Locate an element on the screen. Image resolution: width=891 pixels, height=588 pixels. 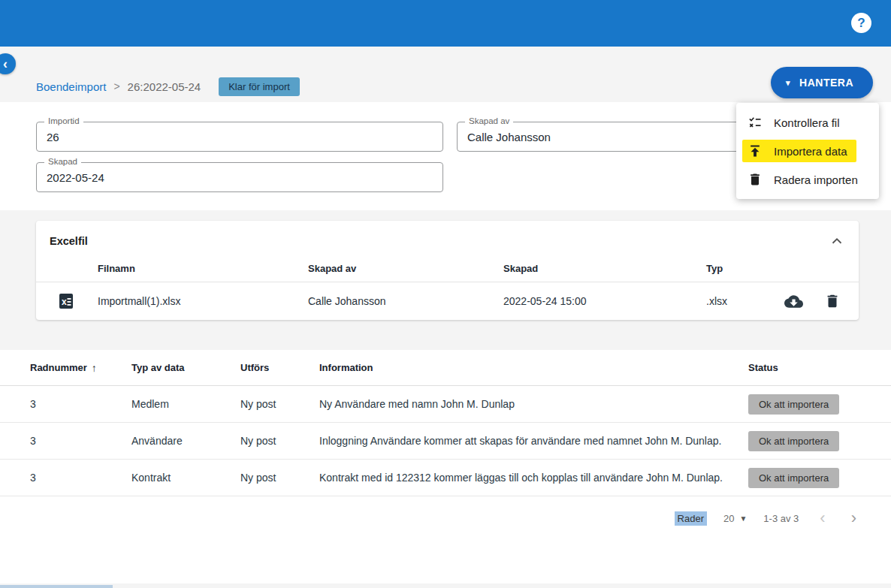
cell-information: Kontrakt med id 122312 kommer läggas til… is located at coordinates (533, 478).